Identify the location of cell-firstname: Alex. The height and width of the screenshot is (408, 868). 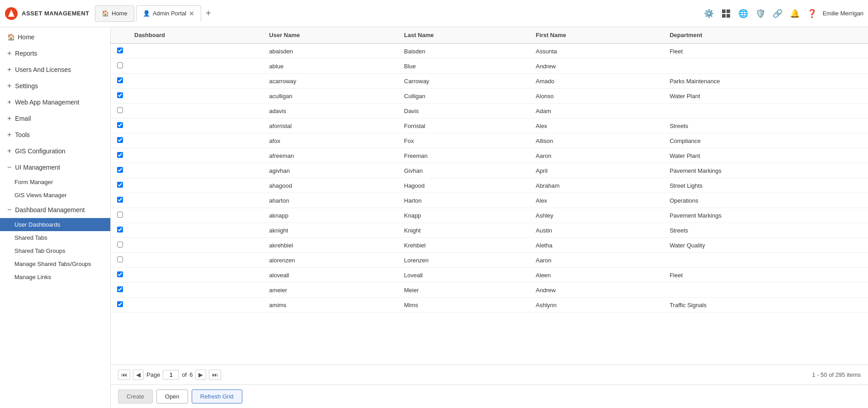
(597, 126).